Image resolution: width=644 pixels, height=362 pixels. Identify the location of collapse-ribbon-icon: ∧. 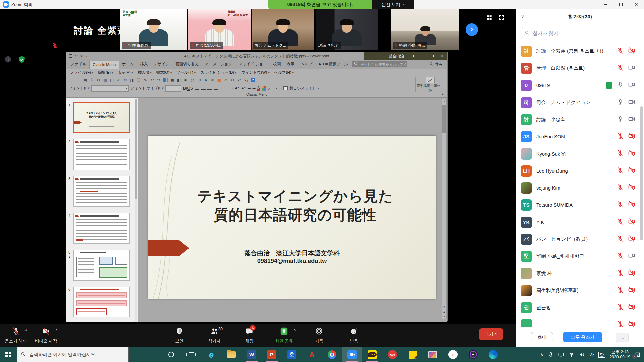
(443, 94).